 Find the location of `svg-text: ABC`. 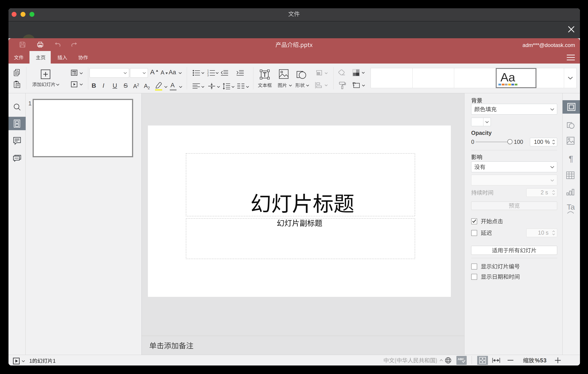

svg-text: ABC is located at coordinates (461, 359).